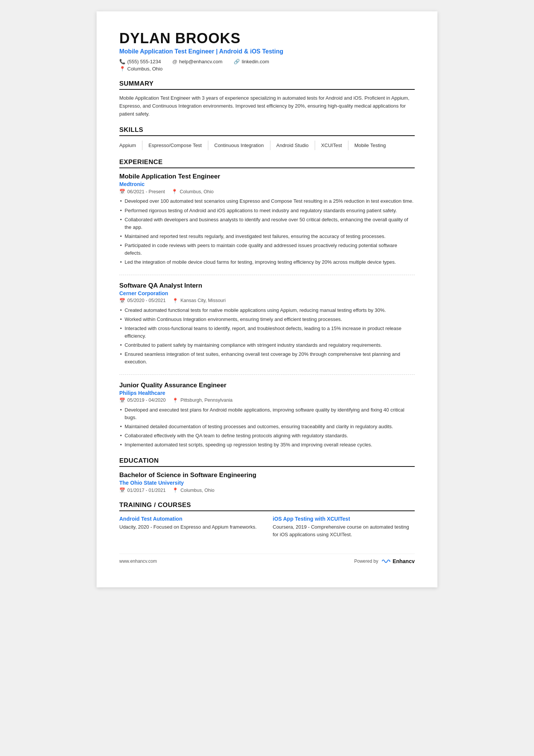 The height and width of the screenshot is (756, 534). I want to click on bullet-item: Interacted with cross-functional teams t…, so click(267, 332).